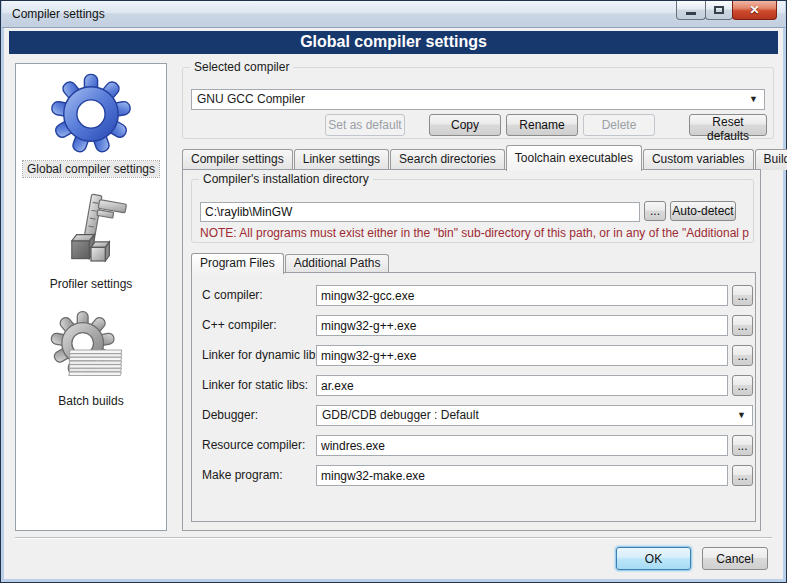 The height and width of the screenshot is (583, 787). I want to click on close-icon: ✕, so click(754, 10).